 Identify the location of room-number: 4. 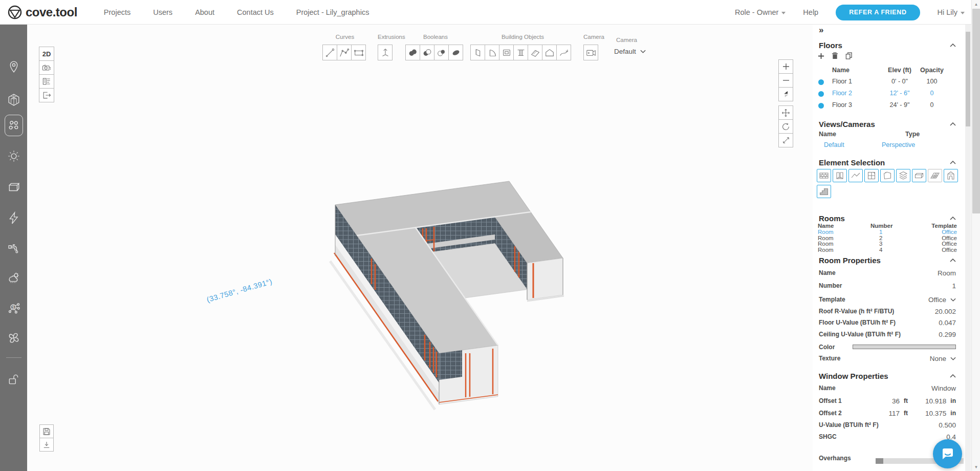
(881, 250).